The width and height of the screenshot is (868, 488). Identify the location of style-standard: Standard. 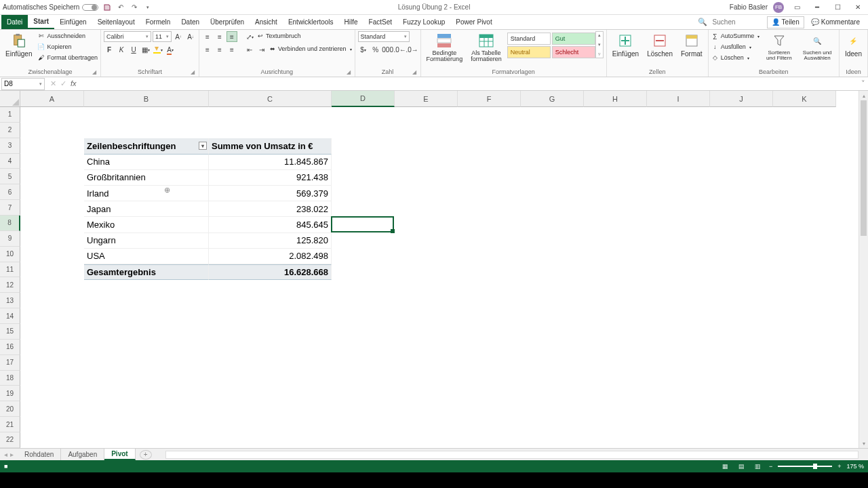
(529, 39).